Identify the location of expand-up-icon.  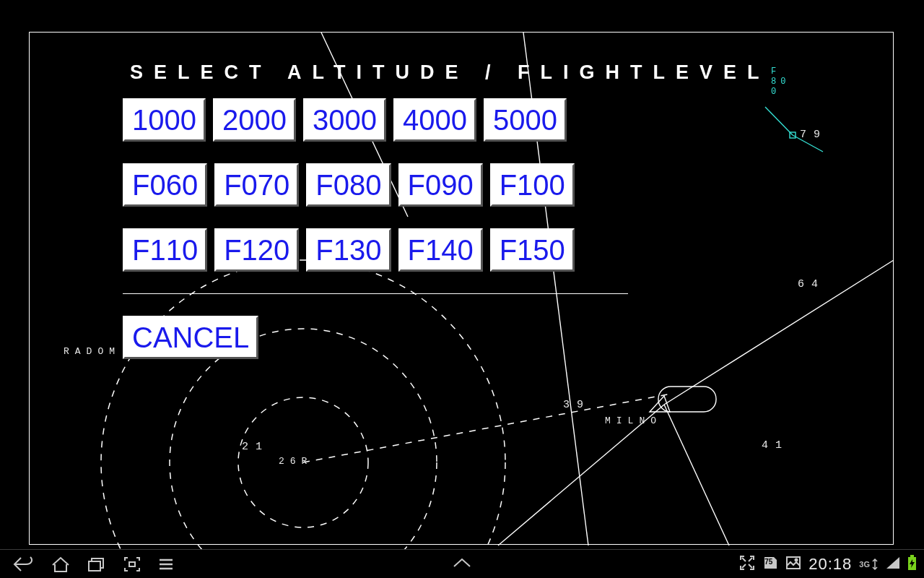
(462, 564).